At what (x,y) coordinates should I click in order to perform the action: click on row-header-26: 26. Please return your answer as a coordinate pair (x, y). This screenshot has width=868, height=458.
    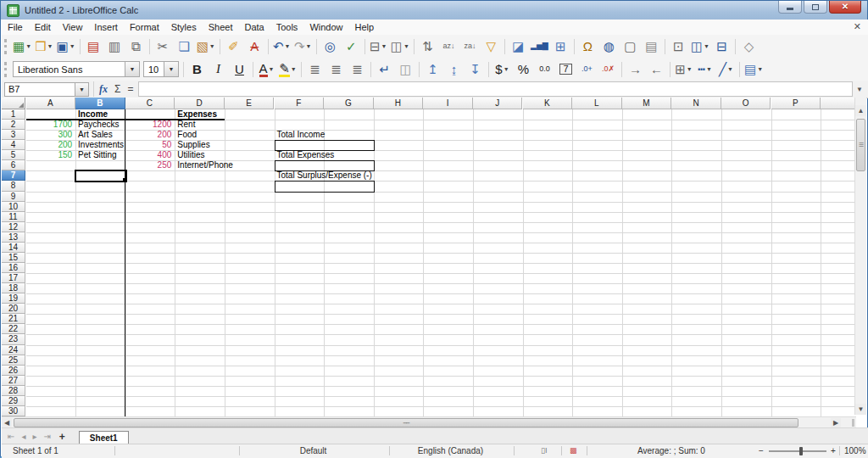
    Looking at the image, I should click on (14, 371).